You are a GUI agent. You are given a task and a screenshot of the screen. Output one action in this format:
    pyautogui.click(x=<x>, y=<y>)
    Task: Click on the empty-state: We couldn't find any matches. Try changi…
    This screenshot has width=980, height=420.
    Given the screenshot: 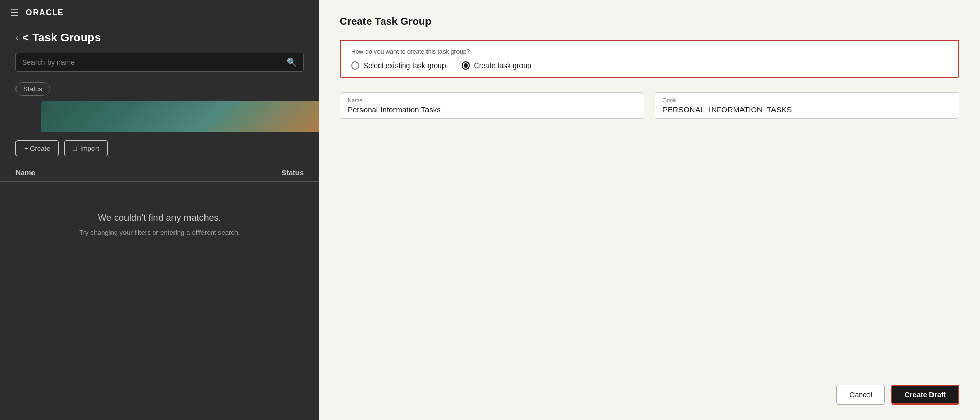 What is the action you would take?
    pyautogui.click(x=160, y=224)
    